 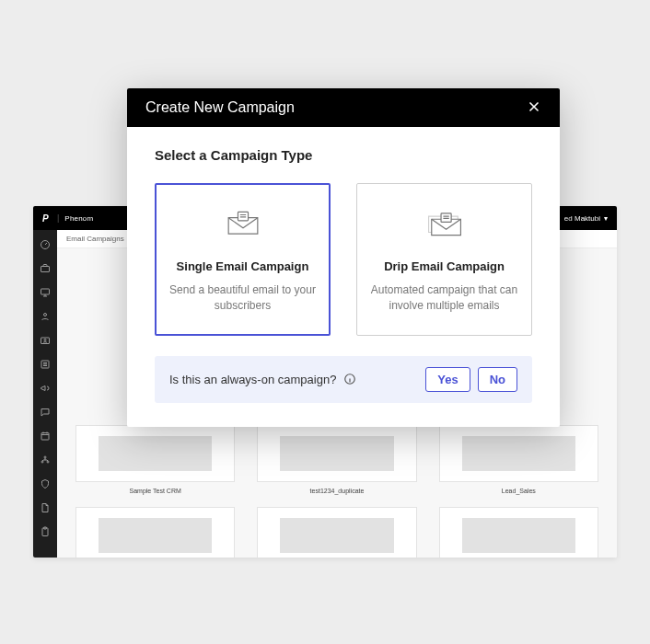 I want to click on user-menu: ed Maktubi ▾, so click(x=586, y=219).